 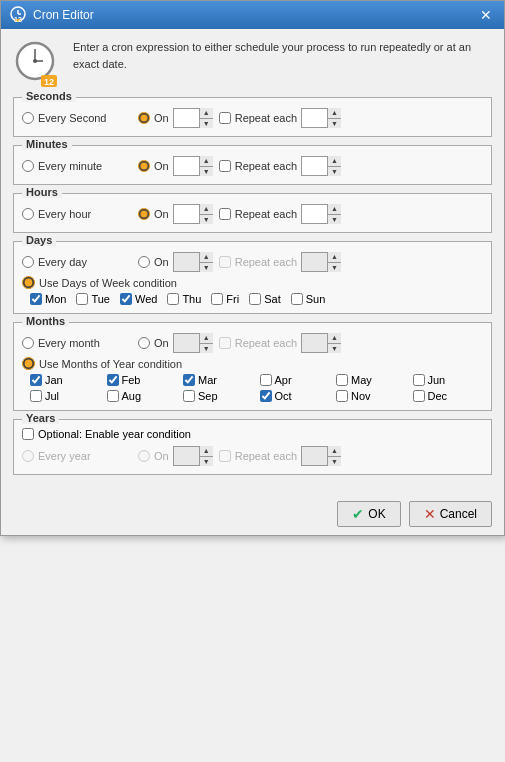 What do you see at coordinates (334, 210) in the screenshot?
I see `hours-repeat-up: ▲` at bounding box center [334, 210].